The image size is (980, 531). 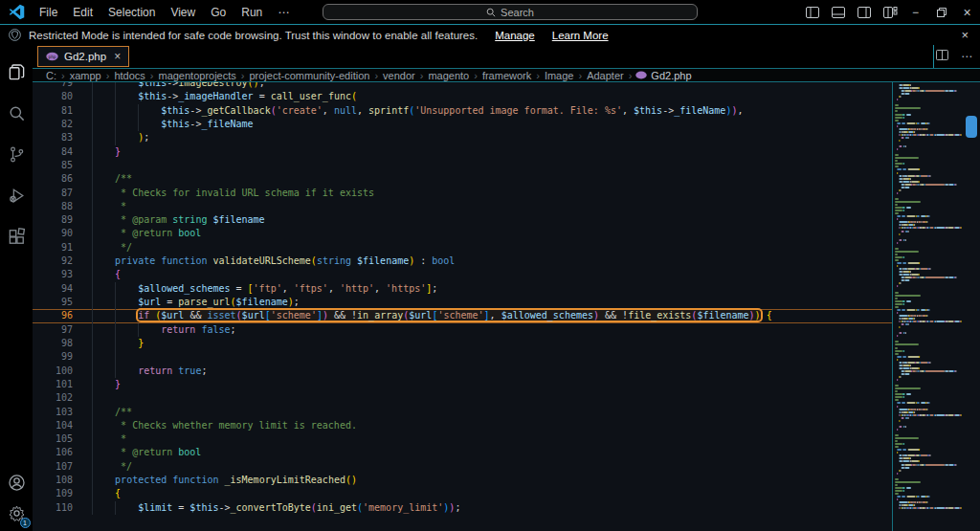 I want to click on code-line-91: 91 */, so click(x=462, y=248).